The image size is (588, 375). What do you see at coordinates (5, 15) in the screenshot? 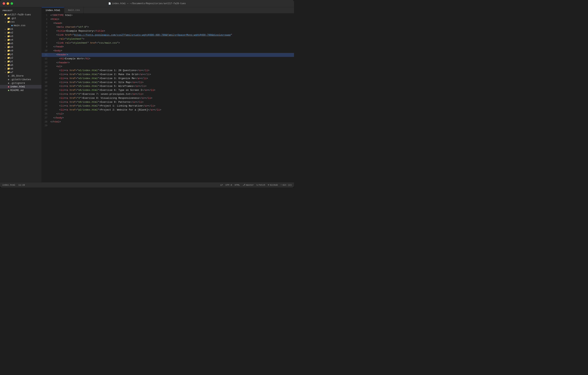
I see `folder-icon: 📁` at bounding box center [5, 15].